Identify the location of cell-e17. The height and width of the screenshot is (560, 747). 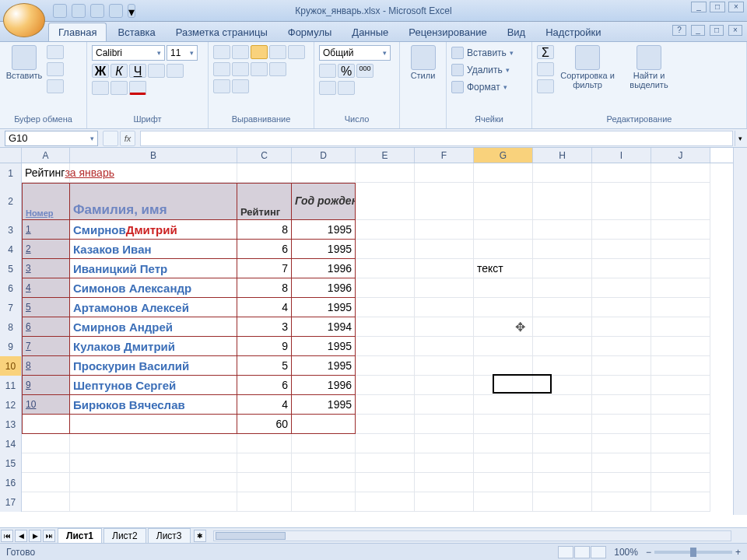
(385, 502).